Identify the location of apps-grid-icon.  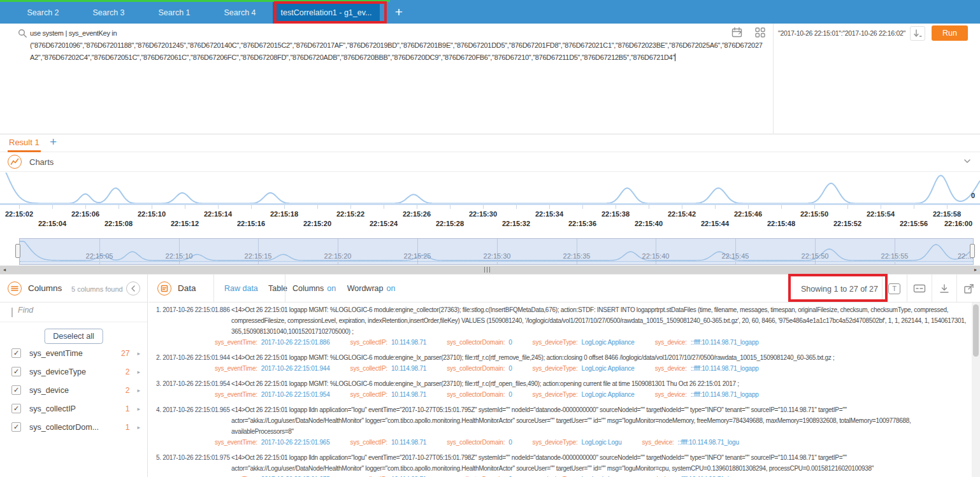
(761, 33).